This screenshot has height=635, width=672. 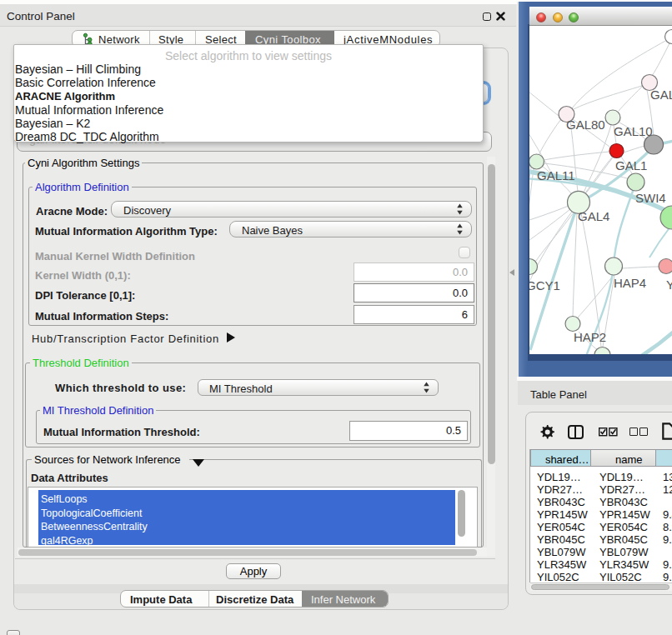 What do you see at coordinates (669, 285) in the screenshot?
I see `svg-text: YM` at bounding box center [669, 285].